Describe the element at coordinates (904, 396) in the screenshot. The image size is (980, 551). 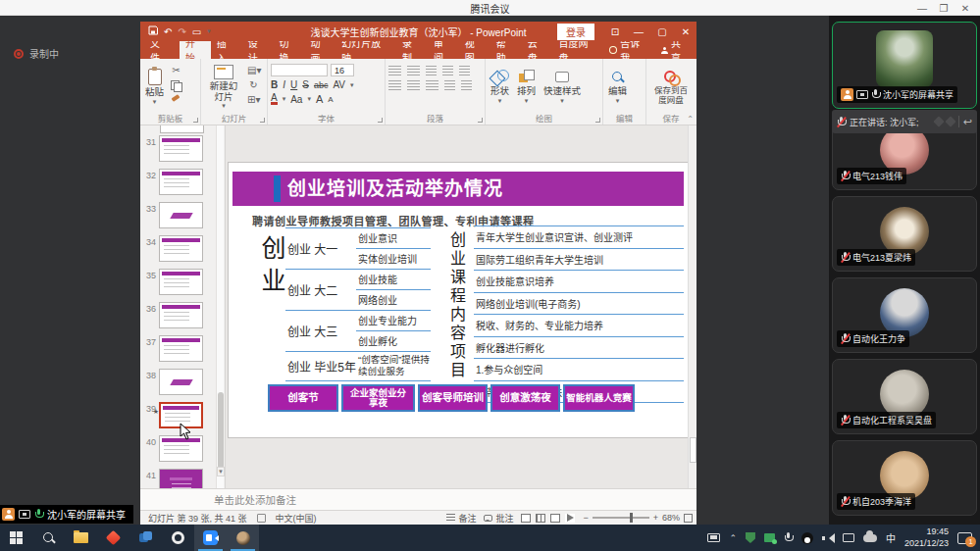
I see `participant-tile: 自动化工程系吴昊盘` at that location.